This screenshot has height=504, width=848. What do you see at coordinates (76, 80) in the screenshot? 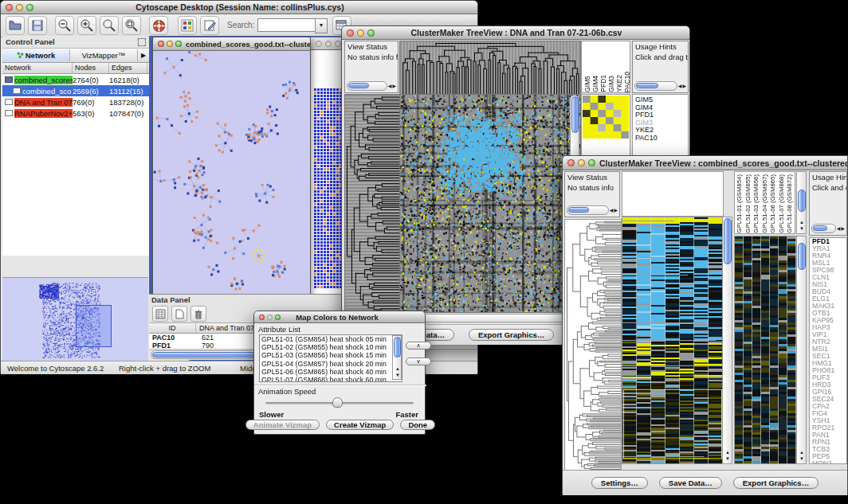
I see `network-row: combined_scores 2764(0) 16218(0)` at bounding box center [76, 80].